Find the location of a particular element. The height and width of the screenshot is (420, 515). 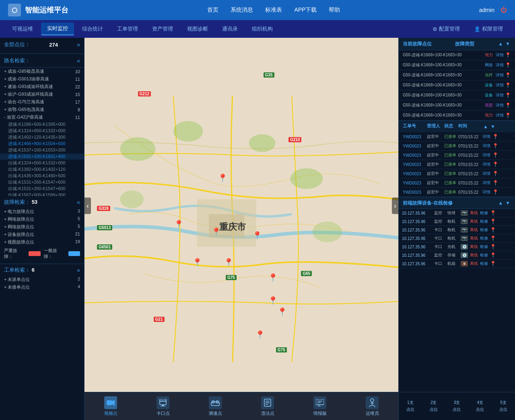

sub-route-0: 进城-K1286+500-K1305+000 is located at coordinates (42, 125).